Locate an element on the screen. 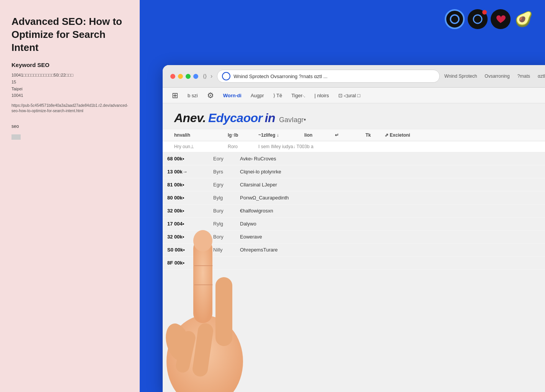  forward-icon: › is located at coordinates (211, 76).